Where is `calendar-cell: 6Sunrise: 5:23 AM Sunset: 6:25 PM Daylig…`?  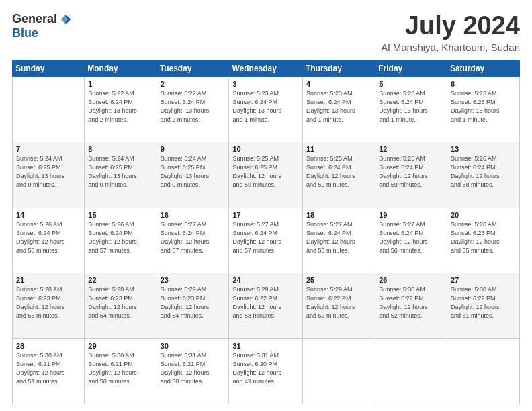
calendar-cell: 6Sunrise: 5:23 AM Sunset: 6:25 PM Daylig… is located at coordinates (483, 109).